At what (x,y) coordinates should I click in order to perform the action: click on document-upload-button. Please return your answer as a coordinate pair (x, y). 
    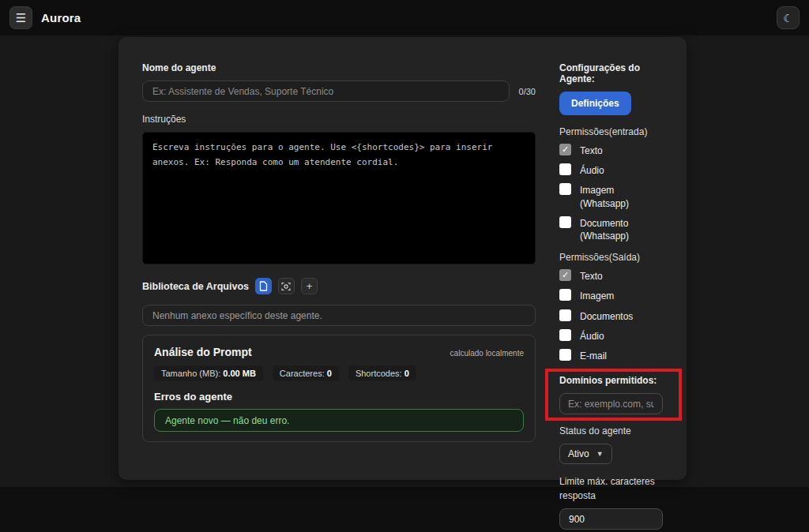
    Looking at the image, I should click on (264, 286).